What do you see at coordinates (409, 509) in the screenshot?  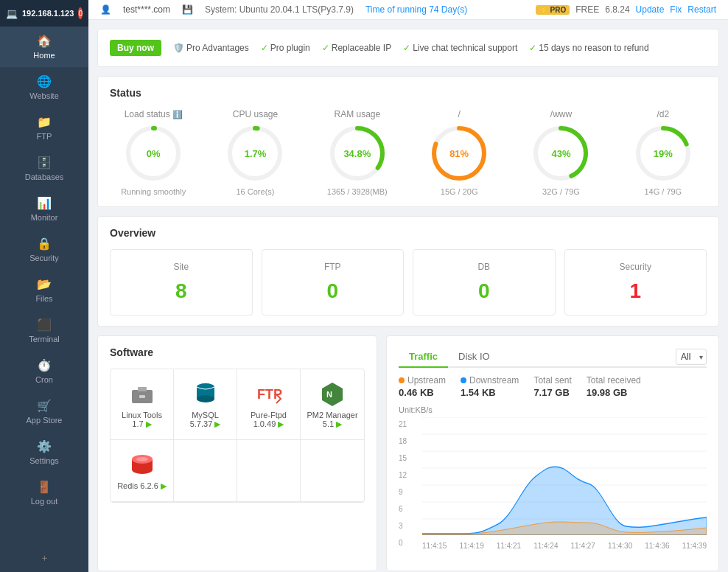 I see `y-label: 6` at bounding box center [409, 509].